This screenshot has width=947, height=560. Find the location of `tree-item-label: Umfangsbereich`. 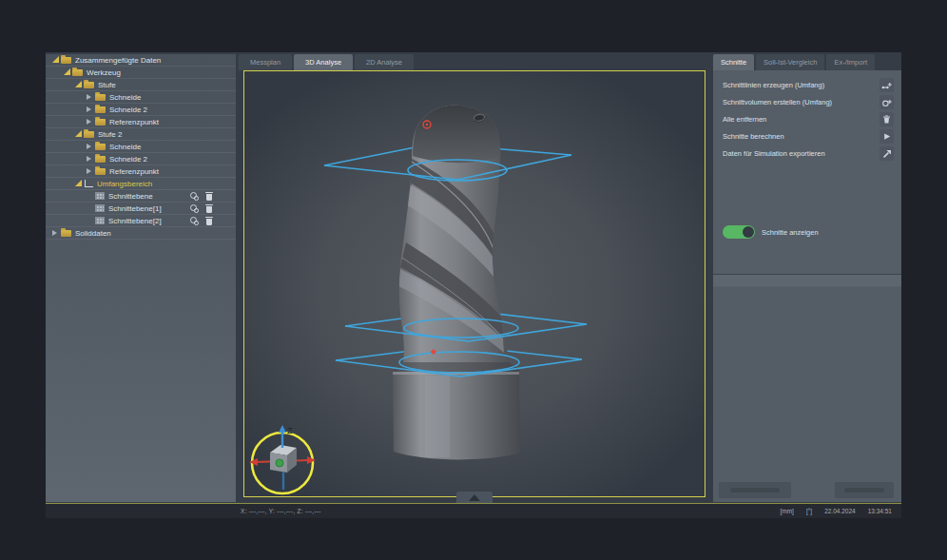

tree-item-label: Umfangsbereich is located at coordinates (125, 184).